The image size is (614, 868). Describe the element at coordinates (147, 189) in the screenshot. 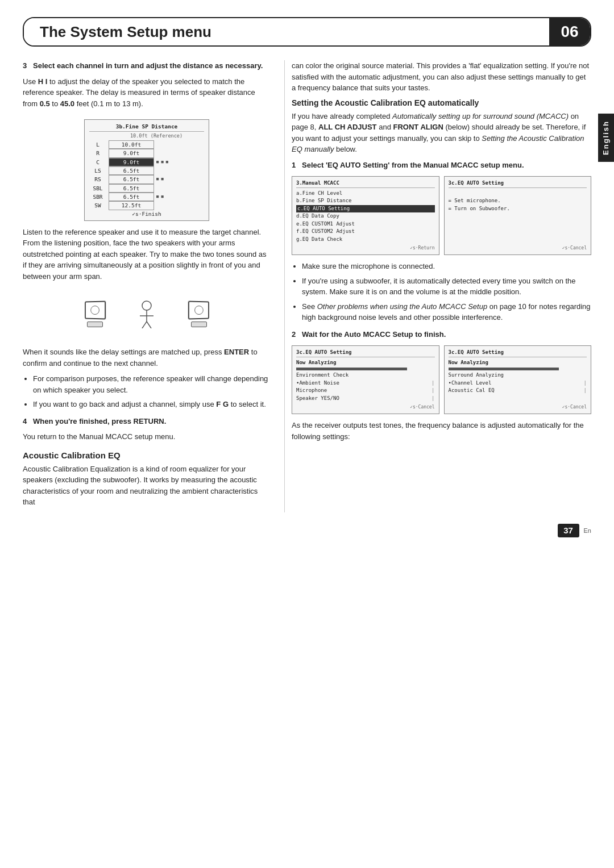

I see `sp-row-SBL: SBL 6.5ft` at that location.